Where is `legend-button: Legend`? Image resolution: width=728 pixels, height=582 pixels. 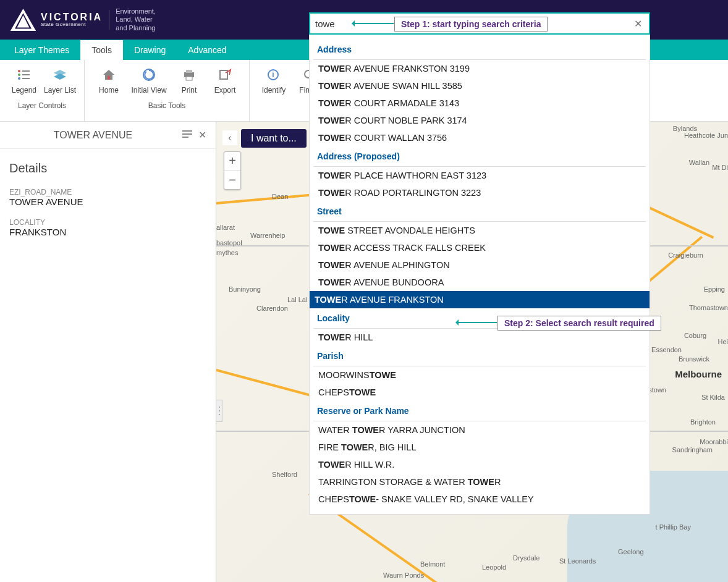 legend-button: Legend is located at coordinates (24, 80).